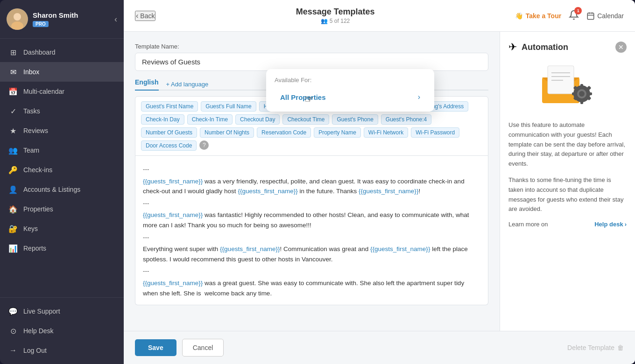 This screenshot has height=364, width=635. Describe the element at coordinates (35, 248) in the screenshot. I see `sidebar-item-label: Reports` at that location.